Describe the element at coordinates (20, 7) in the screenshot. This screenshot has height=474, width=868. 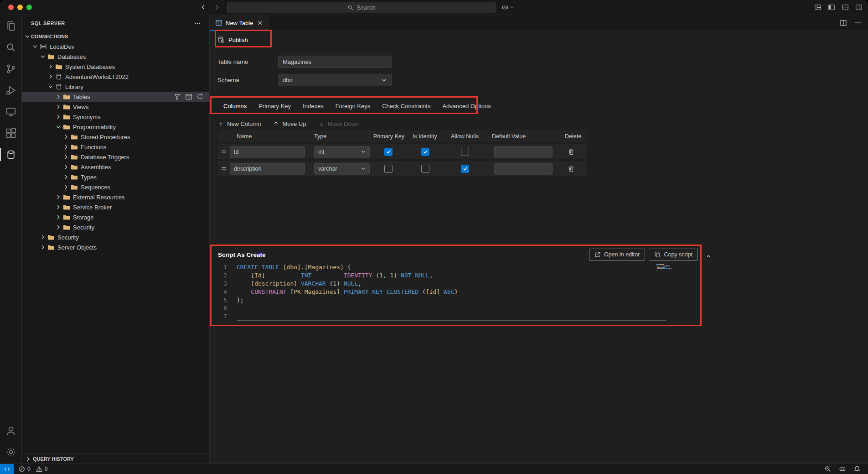
I see `minimize-window-button` at that location.